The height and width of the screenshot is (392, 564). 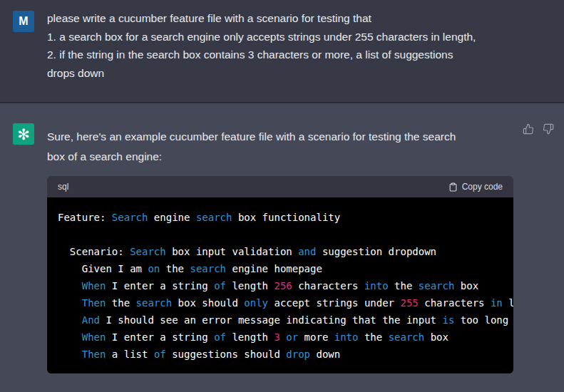 I want to click on user-message-line: please write a cucumber feature file wit…, so click(x=284, y=19).